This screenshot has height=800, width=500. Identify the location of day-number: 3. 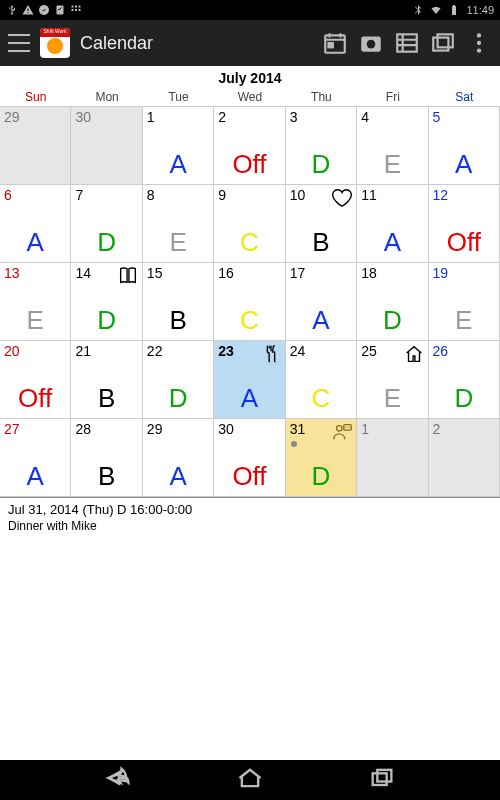
(321, 117).